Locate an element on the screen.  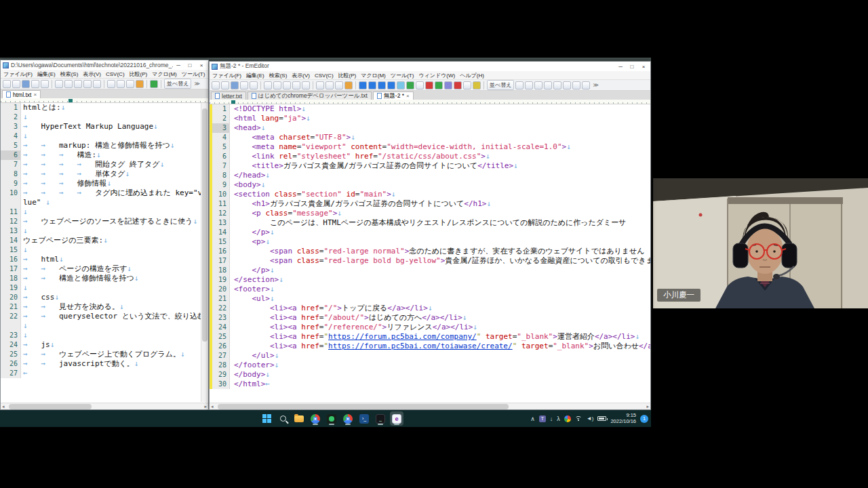
editor-line: 18→ → 構造と修飾情報を持つ↓ is located at coordinates (104, 279).